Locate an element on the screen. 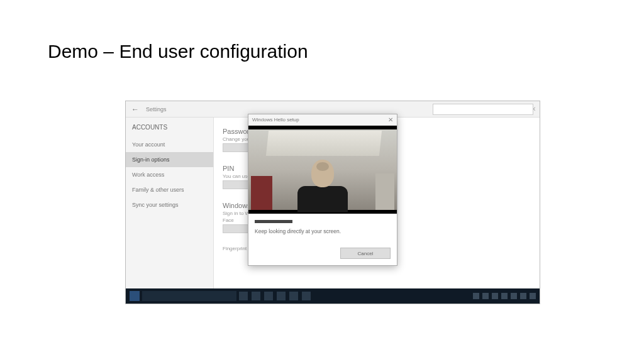 The image size is (644, 362). sidebar: ACCOUNTS Your account Sign-in options Wo… is located at coordinates (170, 203).